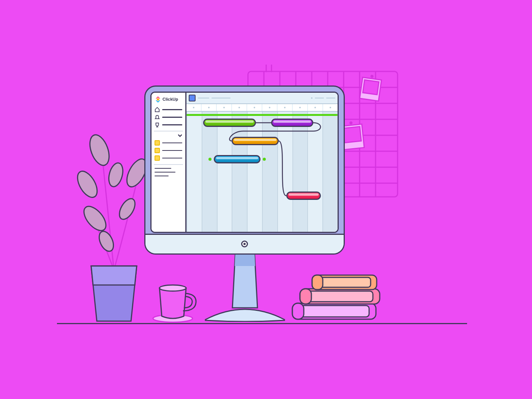 This screenshot has width=532, height=399. I want to click on monitor-stand, so click(245, 281).